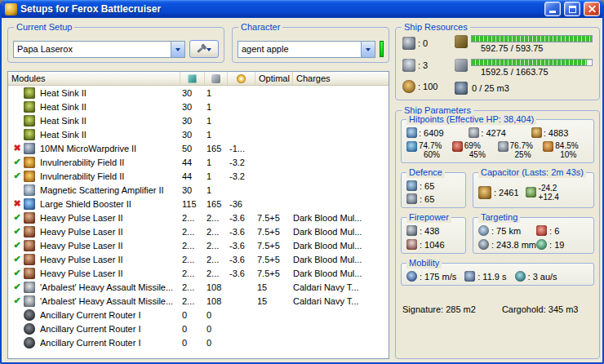 This screenshot has height=364, width=604. Describe the element at coordinates (532, 47) in the screenshot. I see `cpu-value: 592.75 / 593.75` at that location.